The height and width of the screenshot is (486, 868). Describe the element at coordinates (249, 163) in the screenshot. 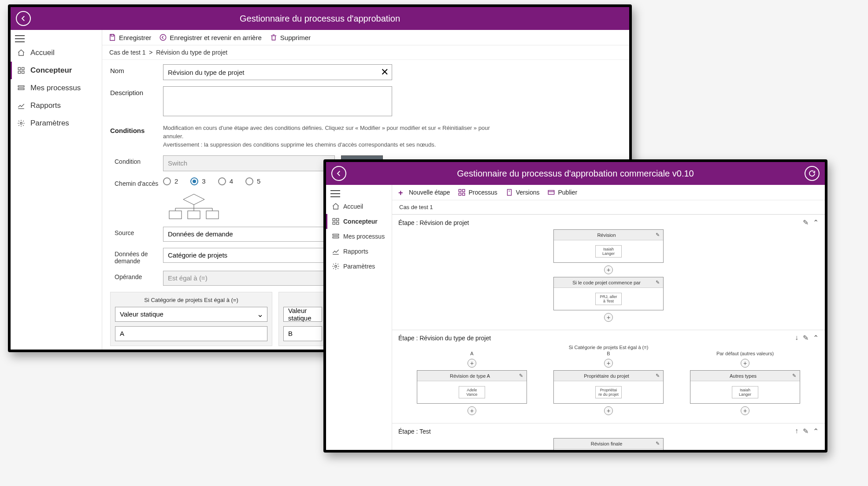

I see `condition-select: Switch ⌄` at that location.